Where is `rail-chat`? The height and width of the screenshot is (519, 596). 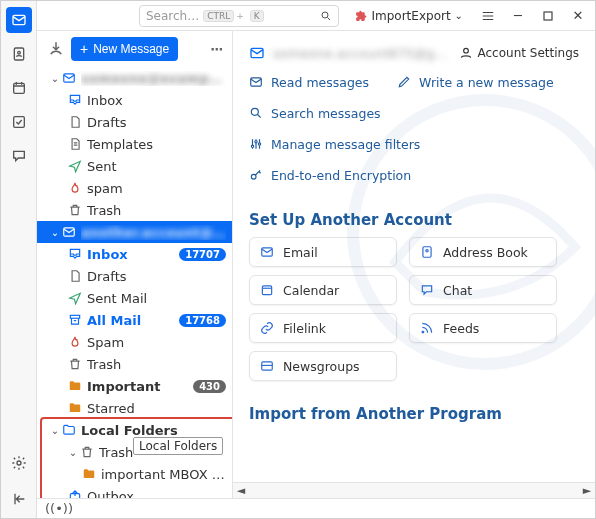
rail-chat is located at coordinates (19, 156).